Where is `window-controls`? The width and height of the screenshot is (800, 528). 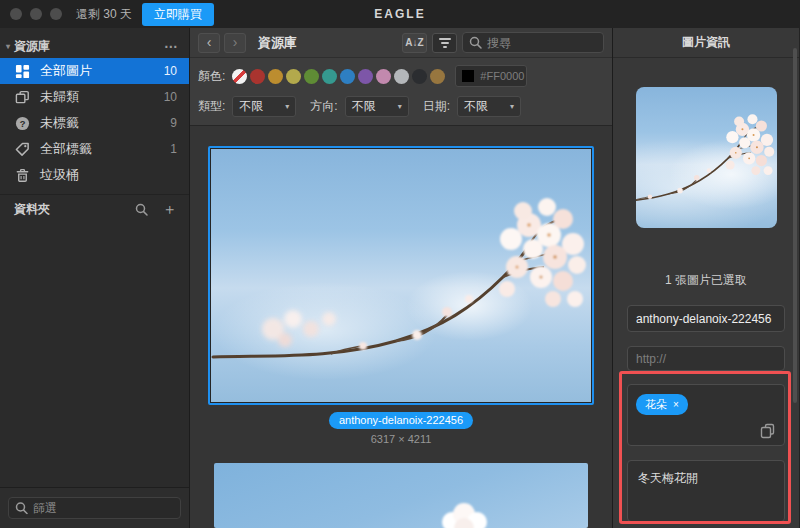 window-controls is located at coordinates (36, 14).